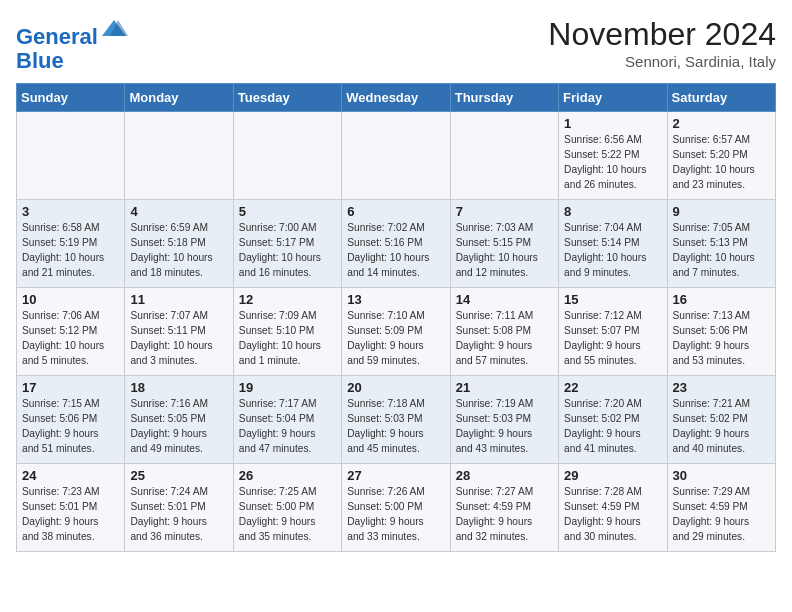  What do you see at coordinates (179, 332) in the screenshot?
I see `calendar-cell: 11Sunrise: 7:07 AM Sunset: 5:11 PM Dayli…` at bounding box center [179, 332].